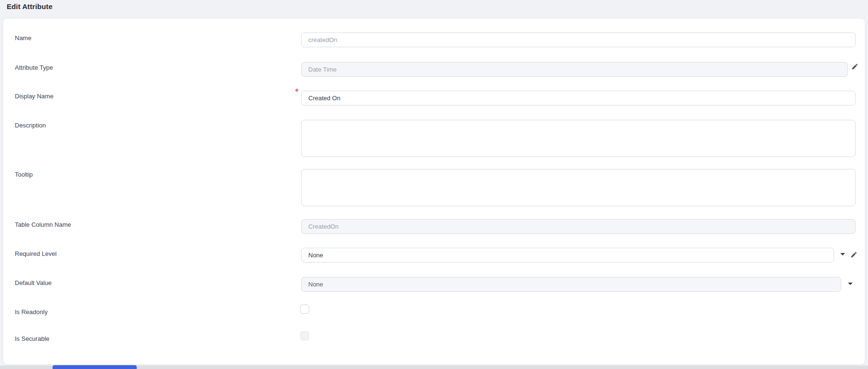  I want to click on default-value-field-label: Default Value, so click(33, 283).